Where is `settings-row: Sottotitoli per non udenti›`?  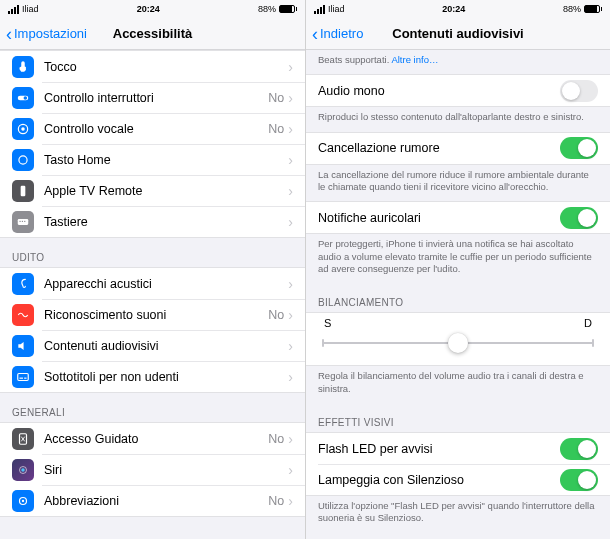 settings-row: Sottotitoli per non udenti› is located at coordinates (152, 376).